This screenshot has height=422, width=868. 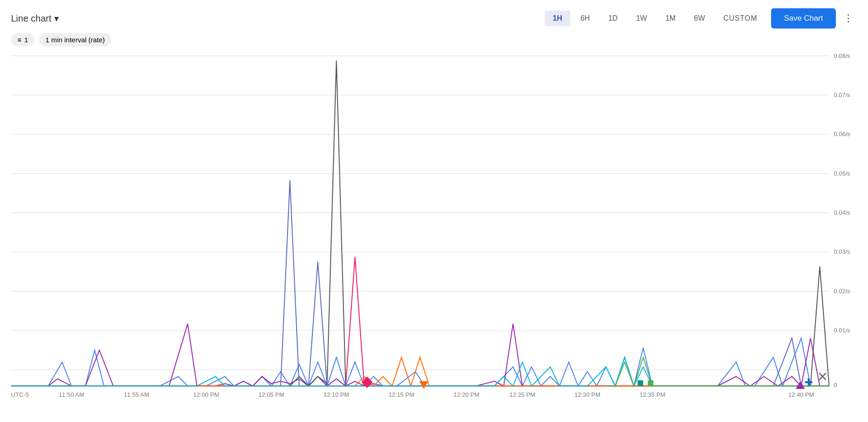 I want to click on time-btn-1w: 1W, so click(x=642, y=18).